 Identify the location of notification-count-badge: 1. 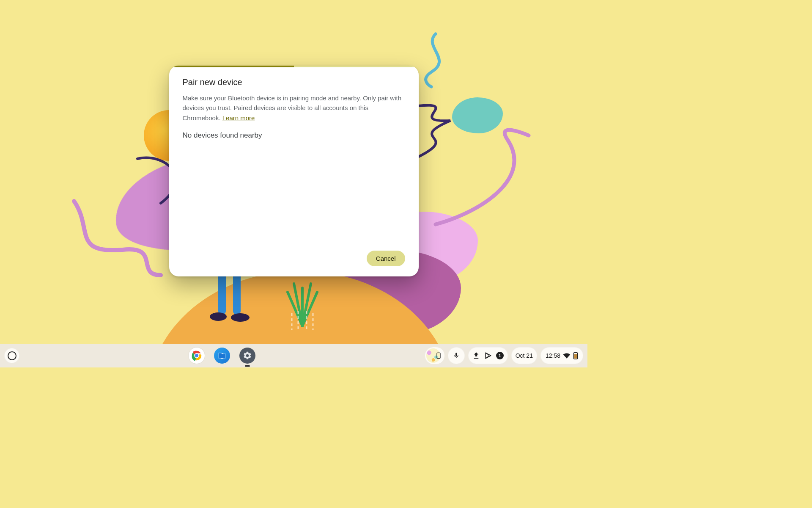
(500, 356).